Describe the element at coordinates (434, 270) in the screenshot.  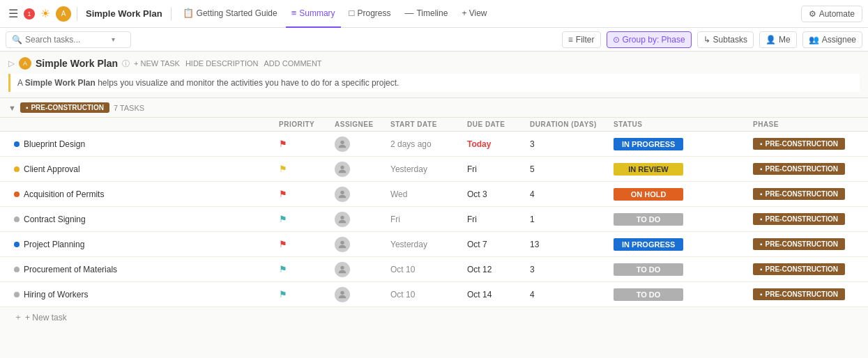
I see `table-row: Procurement of Materials ⚑ Oct 10 Oct 12…` at that location.